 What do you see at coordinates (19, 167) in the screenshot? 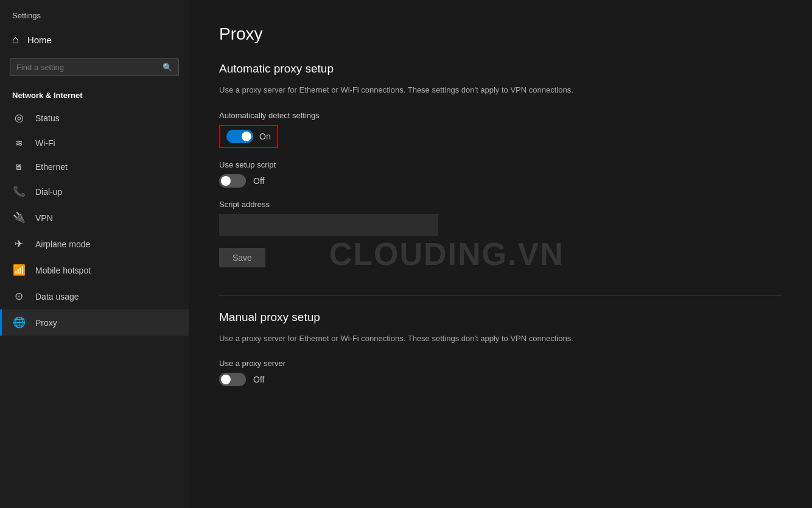
I see `ethernet-icon: 🖥` at bounding box center [19, 167].